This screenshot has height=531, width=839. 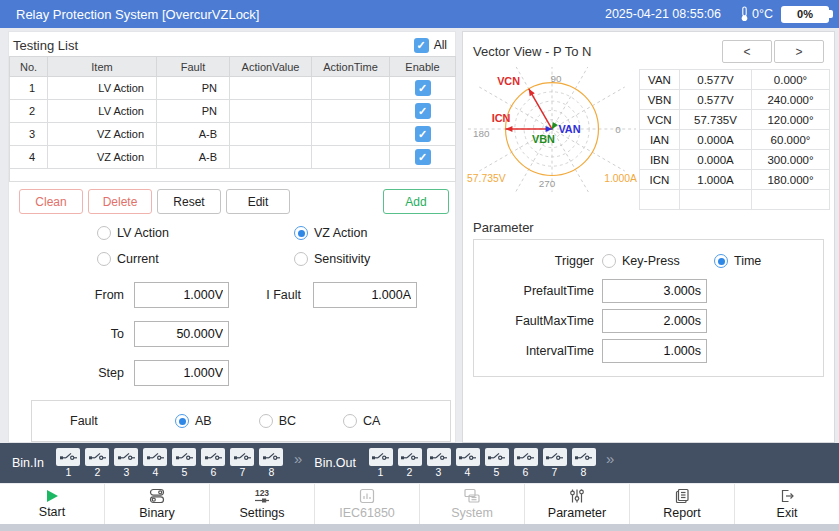 What do you see at coordinates (241, 421) in the screenshot?
I see `fault-phase-group: Fault AB BC CA` at bounding box center [241, 421].